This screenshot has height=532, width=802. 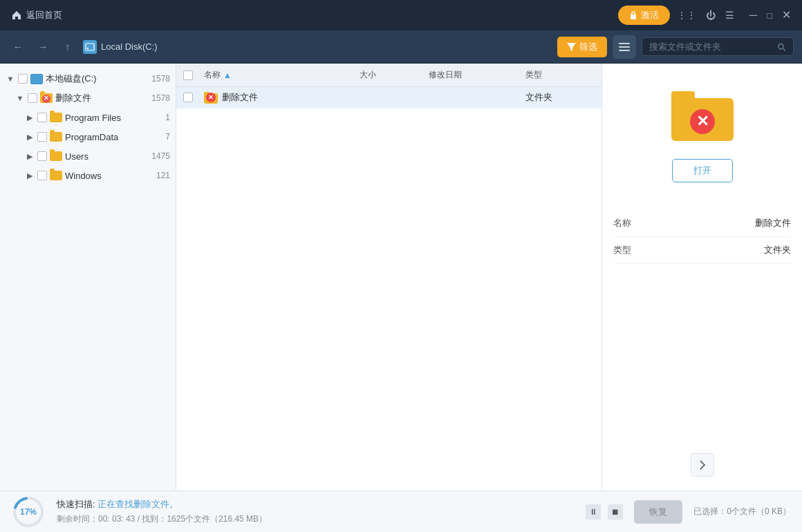 What do you see at coordinates (42, 175) in the screenshot?
I see `check-win` at bounding box center [42, 175].